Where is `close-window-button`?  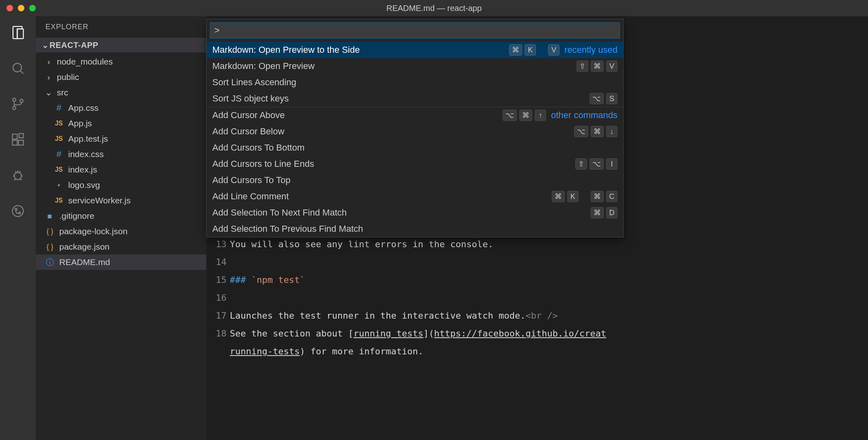
close-window-button is located at coordinates (10, 8).